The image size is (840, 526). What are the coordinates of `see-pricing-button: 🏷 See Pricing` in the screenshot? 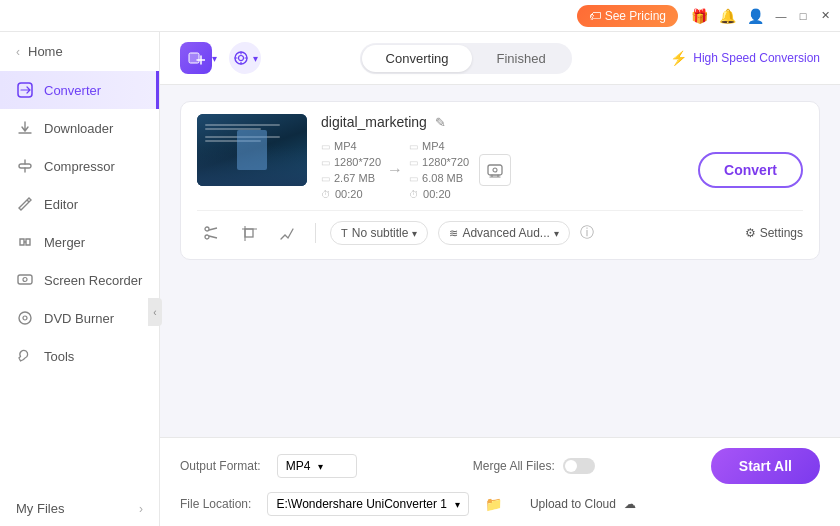 It's located at (628, 16).